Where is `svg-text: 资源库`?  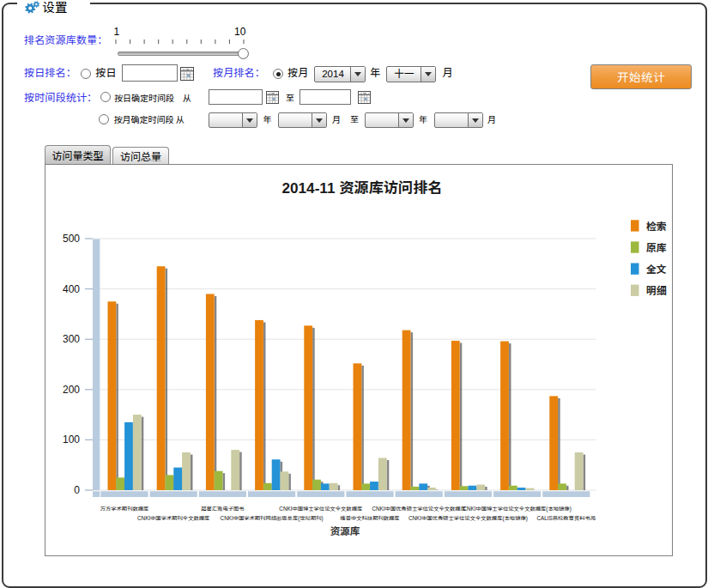
svg-text: 资源库 is located at coordinates (345, 530).